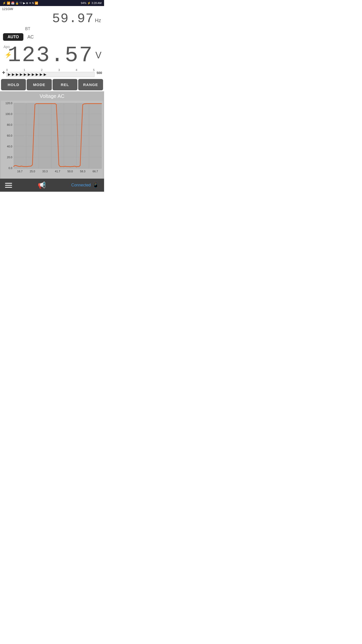  Describe the element at coordinates (42, 185) in the screenshot. I see `speaker-icon: 📢` at that location.